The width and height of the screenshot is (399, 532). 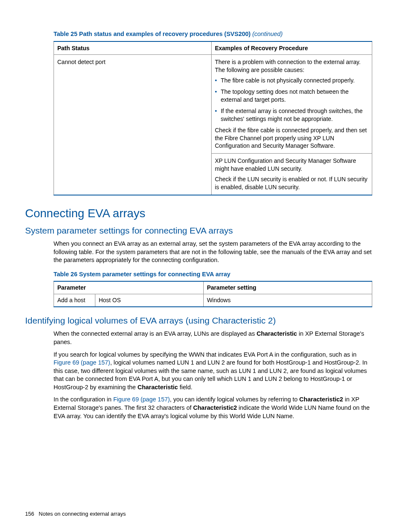 I want to click on td-recovery-1: There is a problem with connection to th…, so click(x=292, y=104).